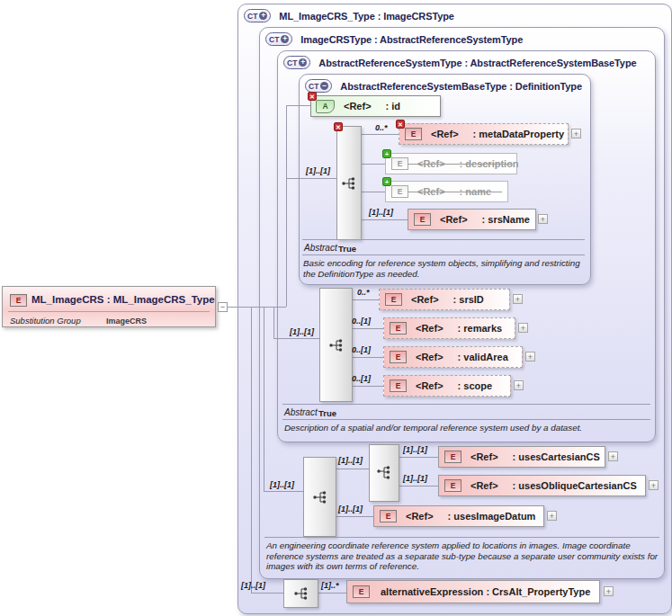 Image resolution: width=672 pixels, height=616 pixels. I want to click on frame-header: CT− AbstractReferenceSystemBaseType : De…, so click(444, 86).